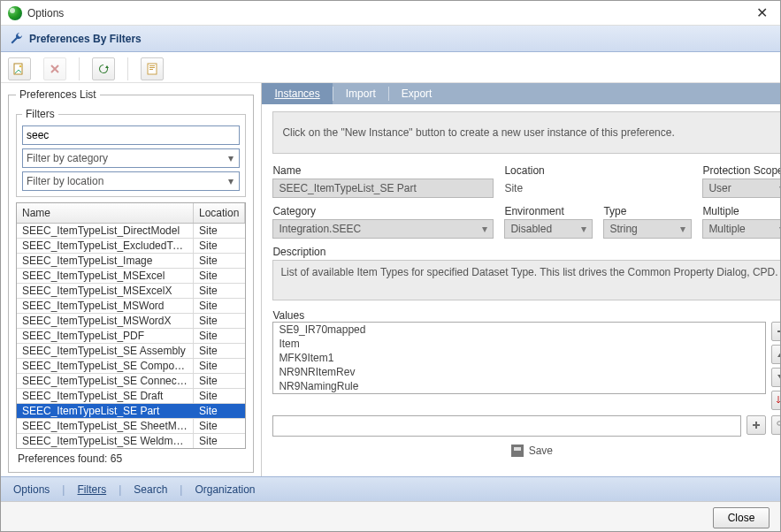 The width and height of the screenshot is (781, 532). Describe the element at coordinates (131, 232) in the screenshot. I see `table-row: SEEC_ItemTypeList_DirectModelSite` at that location.